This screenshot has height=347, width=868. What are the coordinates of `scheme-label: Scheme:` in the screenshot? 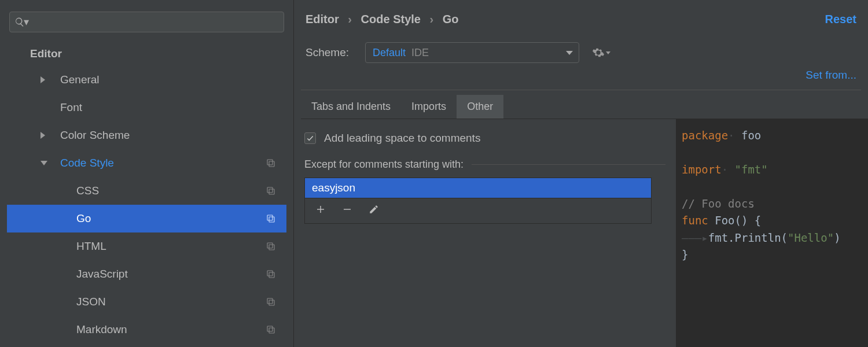 It's located at (328, 53).